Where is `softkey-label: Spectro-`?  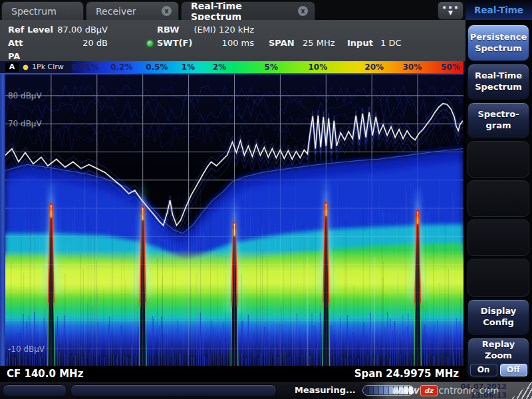
softkey-label: Spectro- is located at coordinates (498, 114).